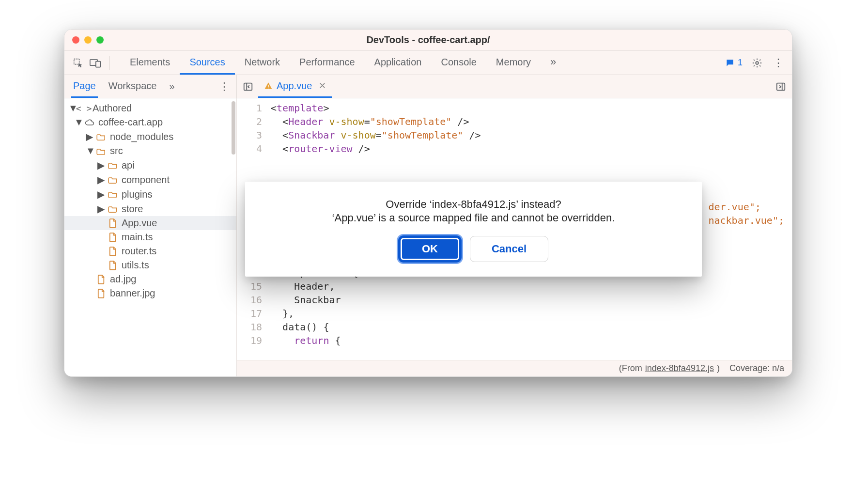 The height and width of the screenshot is (497, 868). What do you see at coordinates (136, 265) in the screenshot?
I see `tree-label: utils.ts` at bounding box center [136, 265].